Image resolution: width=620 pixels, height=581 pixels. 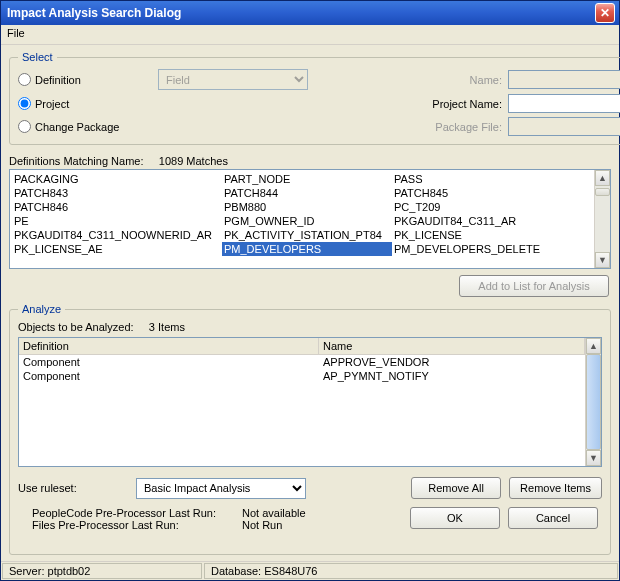 What do you see at coordinates (456, 488) in the screenshot?
I see `remove-all-button: Remove All` at bounding box center [456, 488].